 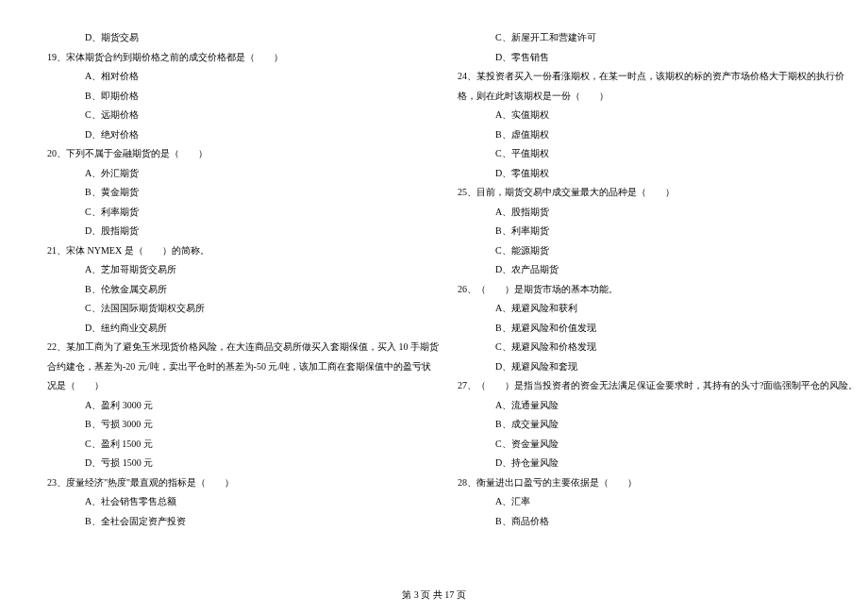 I want to click on option-text: C、盈利 1500 元, so click(x=243, y=445).